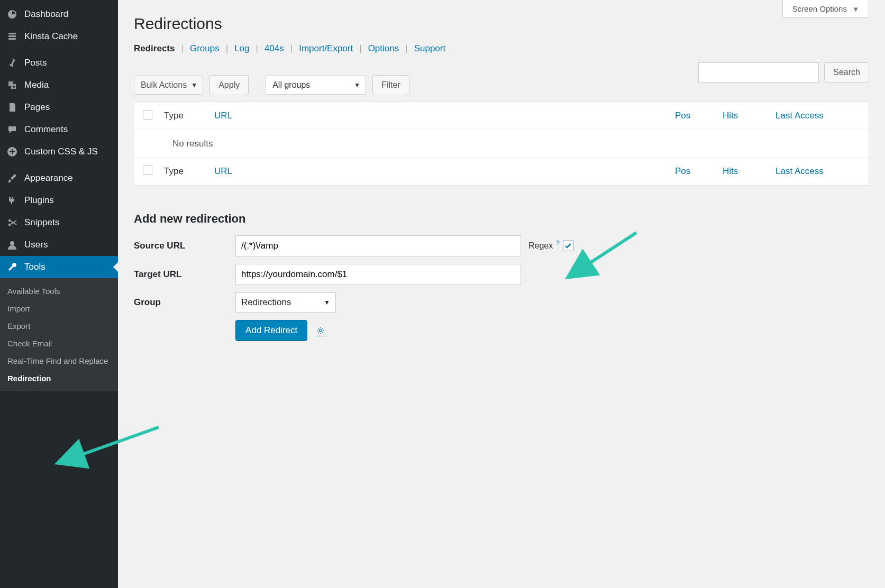  Describe the element at coordinates (271, 330) in the screenshot. I see `add-redirect-button: Add Redirect` at that location.